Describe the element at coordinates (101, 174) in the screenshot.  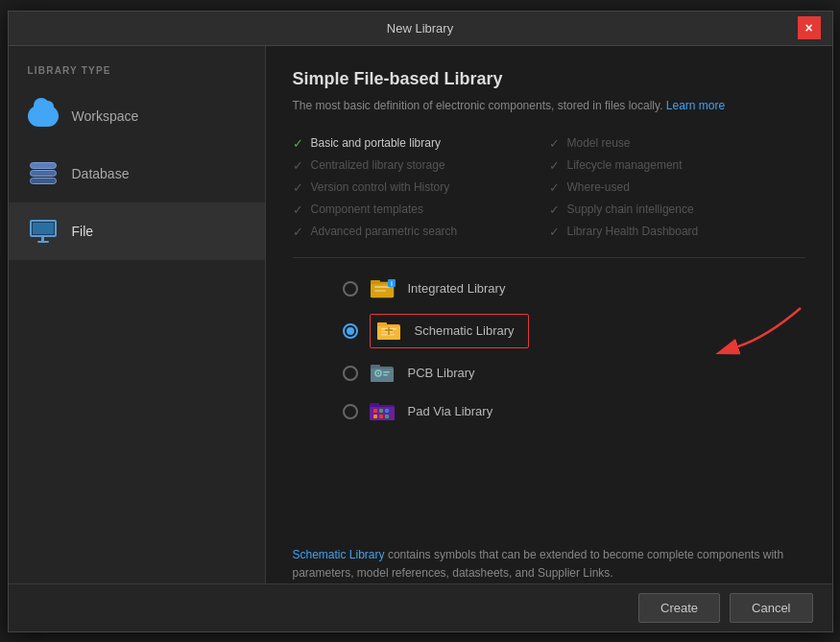
I see `sidebar-item-database-label: Database` at that location.